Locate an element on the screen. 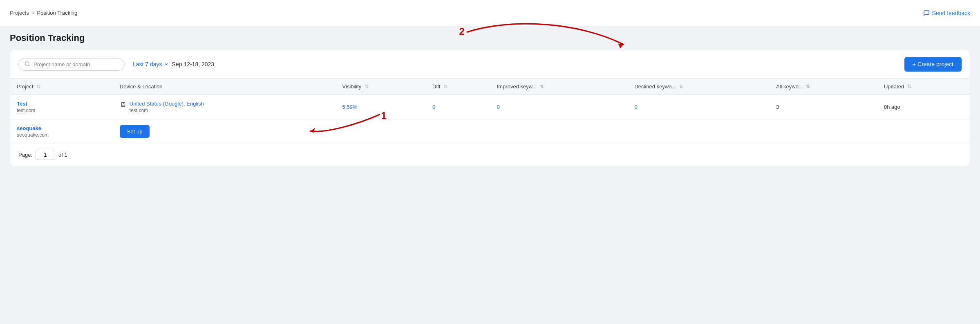 The image size is (980, 324). table-row: Testtest.com🖥United States (Google), Eng… is located at coordinates (490, 107).